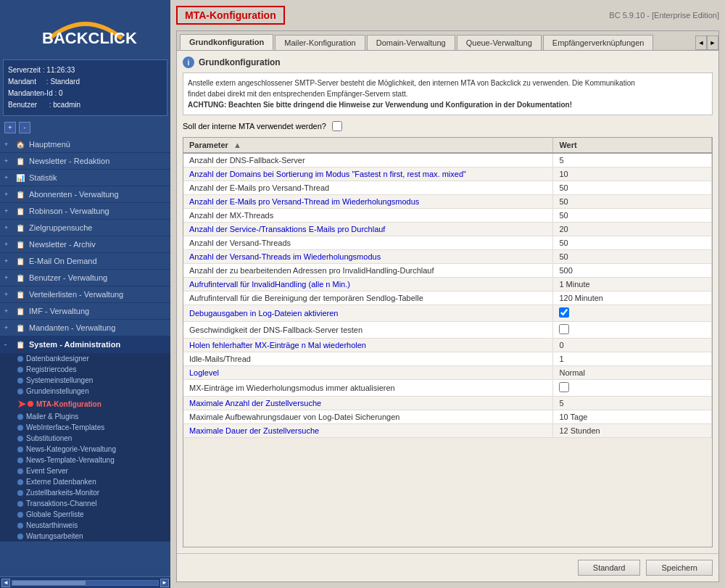 This screenshot has height=588, width=725. What do you see at coordinates (713, 43) in the screenshot?
I see `tab-next-btn: ►` at bounding box center [713, 43].